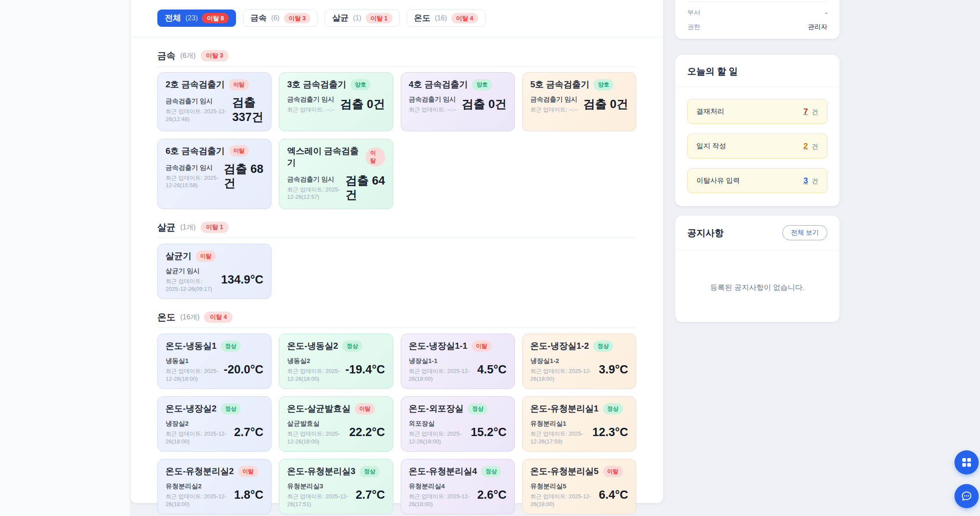 Image resolution: width=980 pixels, height=516 pixels. I want to click on card-title: 살균기, so click(179, 256).